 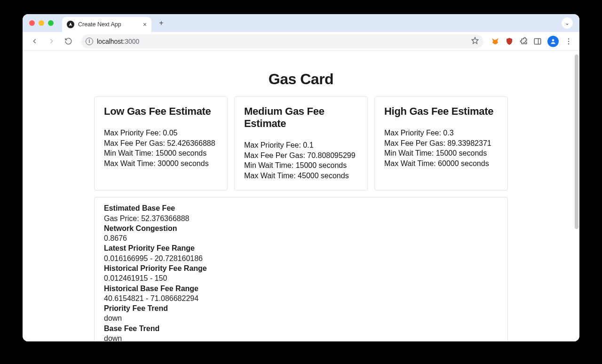 I want to click on historical-priority-fee-range-label: Historical Priority Fee Range, so click(x=301, y=268).